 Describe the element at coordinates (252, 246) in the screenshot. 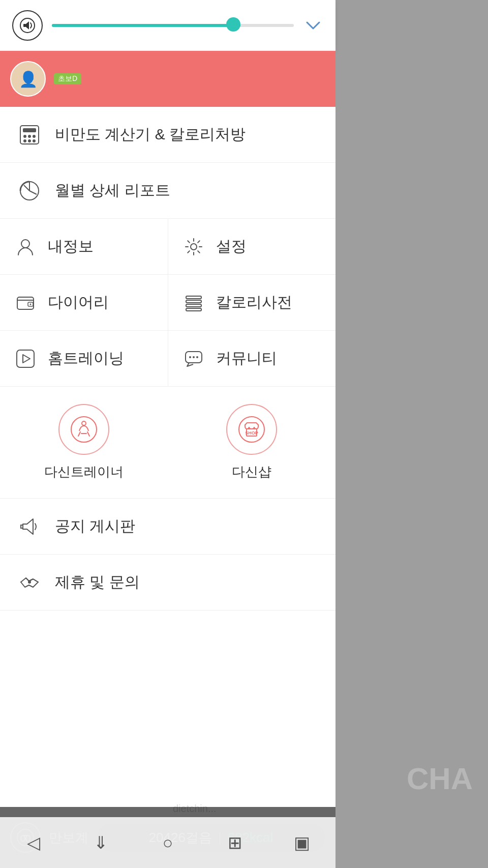

I see `menu-item-settings: 설정` at that location.